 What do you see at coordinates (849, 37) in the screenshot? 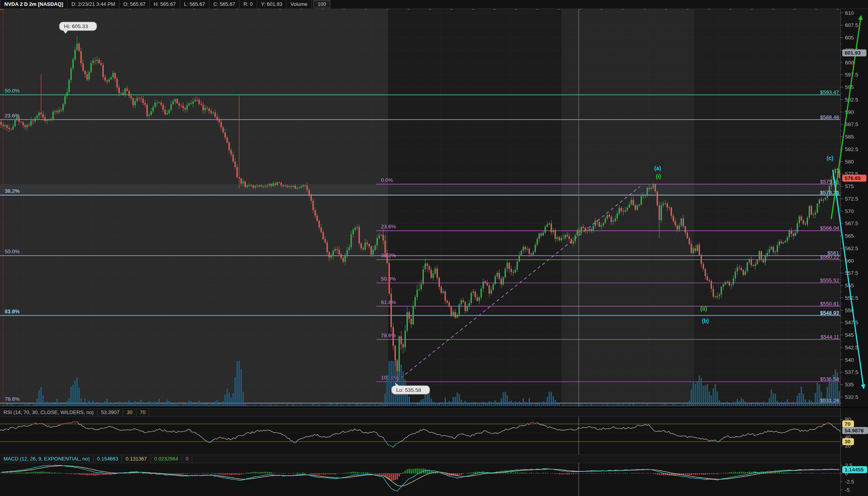
I see `price-tick-label: 605` at bounding box center [849, 37].